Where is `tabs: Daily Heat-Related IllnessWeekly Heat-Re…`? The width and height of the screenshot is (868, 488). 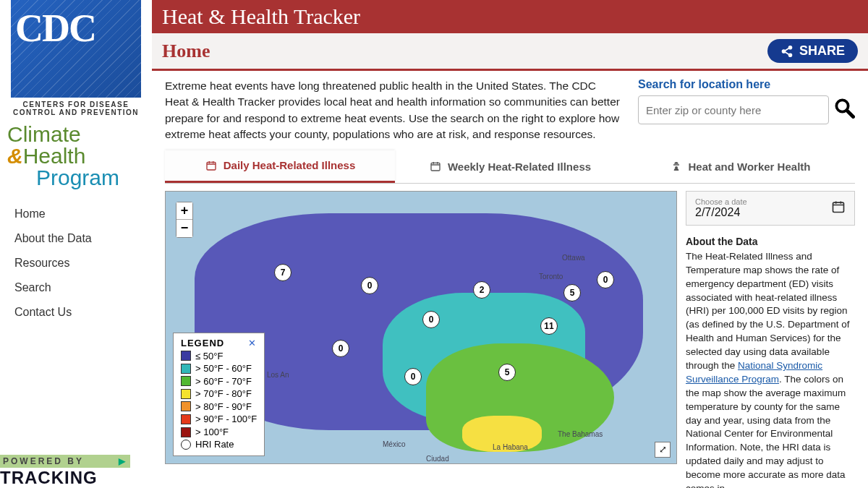
tabs: Daily Heat-Related IllnessWeekly Heat-Re… is located at coordinates (510, 167).